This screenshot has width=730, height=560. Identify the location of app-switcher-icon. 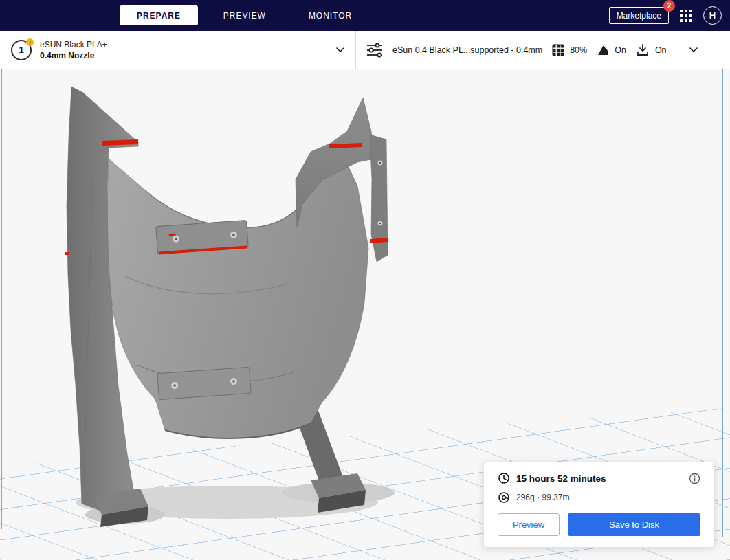
(686, 16).